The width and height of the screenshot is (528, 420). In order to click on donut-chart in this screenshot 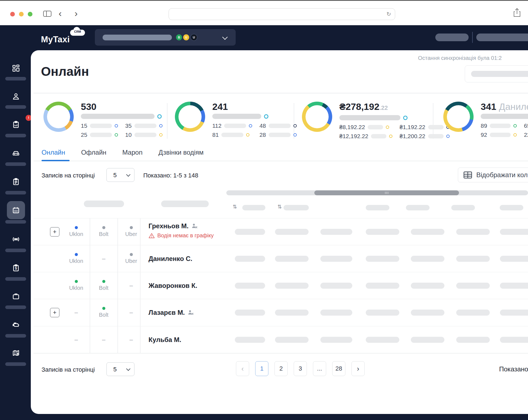, I will do `click(458, 117)`.